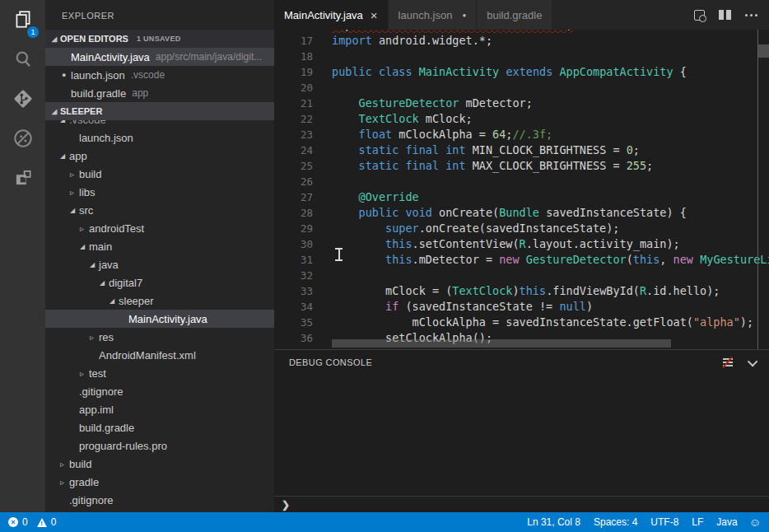 The image size is (769, 532). Describe the element at coordinates (522, 198) in the screenshot. I see `code-line-27: 27 @Override` at that location.